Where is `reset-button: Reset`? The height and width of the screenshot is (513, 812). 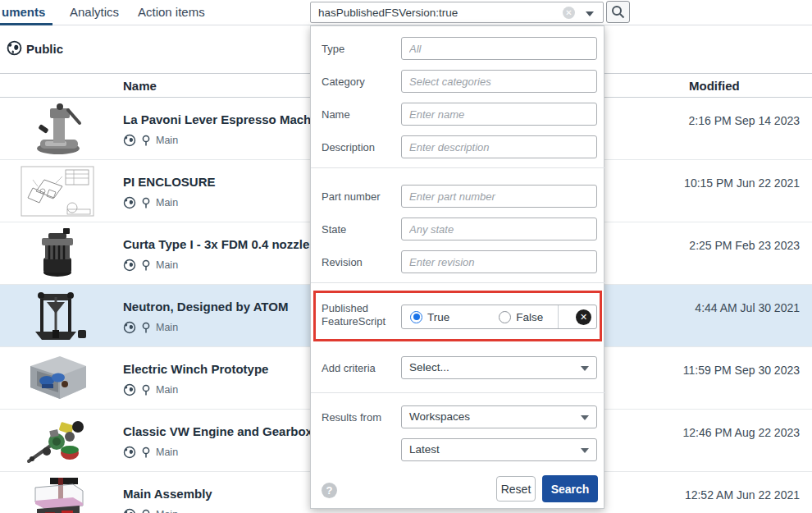
reset-button: Reset is located at coordinates (516, 489).